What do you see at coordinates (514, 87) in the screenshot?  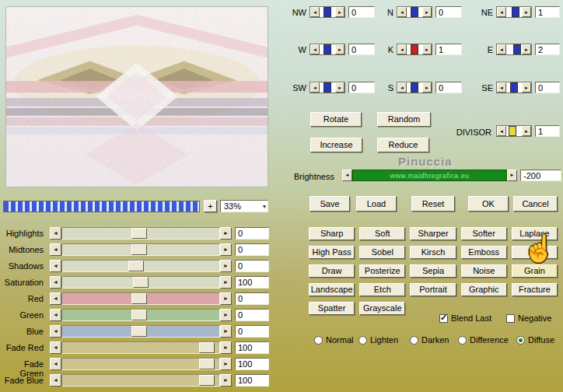 I see `kernel-scrollbar-se: ◄►` at bounding box center [514, 87].